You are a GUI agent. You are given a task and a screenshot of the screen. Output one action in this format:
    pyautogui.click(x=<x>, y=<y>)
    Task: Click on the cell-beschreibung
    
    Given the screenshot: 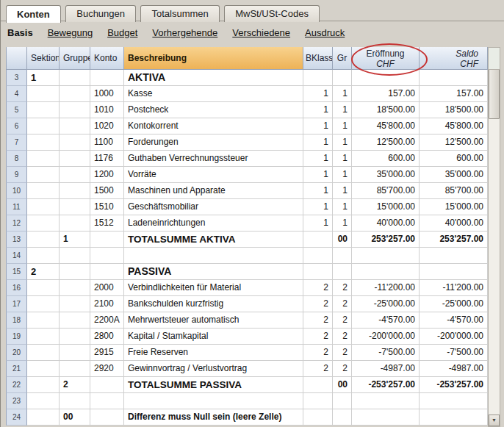 What is the action you would take?
    pyautogui.click(x=214, y=401)
    